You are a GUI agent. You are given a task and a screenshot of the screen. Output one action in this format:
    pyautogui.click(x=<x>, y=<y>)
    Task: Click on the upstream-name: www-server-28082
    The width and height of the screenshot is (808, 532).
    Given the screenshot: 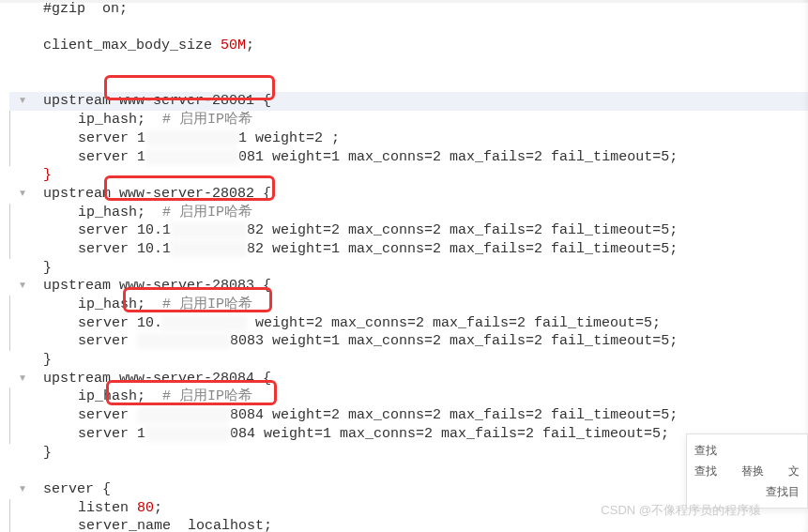 What is the action you would take?
    pyautogui.click(x=187, y=193)
    